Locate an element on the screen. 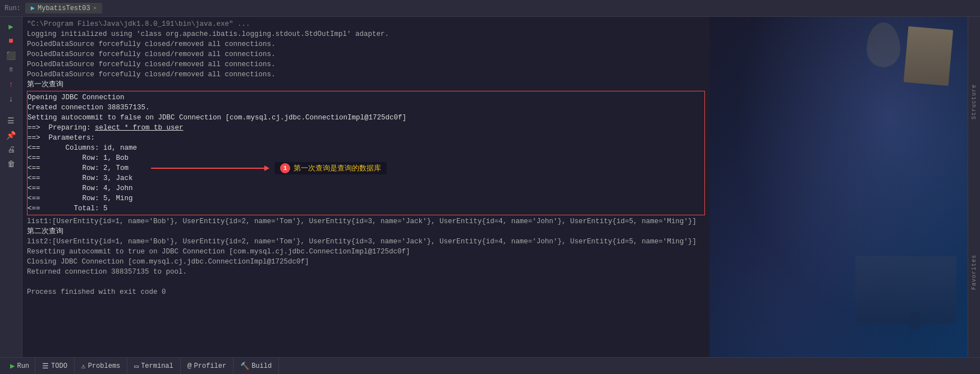  todo-tab: ☰ TODO is located at coordinates (55, 366).